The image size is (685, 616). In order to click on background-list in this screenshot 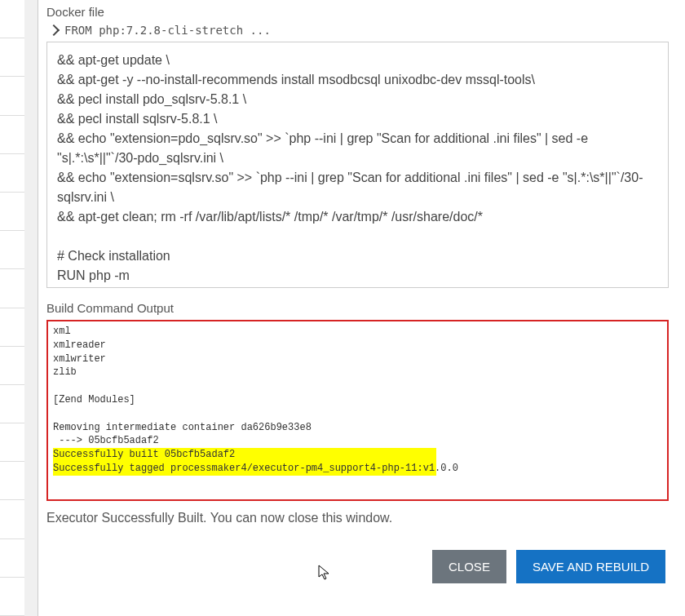, I will do `click(12, 308)`.